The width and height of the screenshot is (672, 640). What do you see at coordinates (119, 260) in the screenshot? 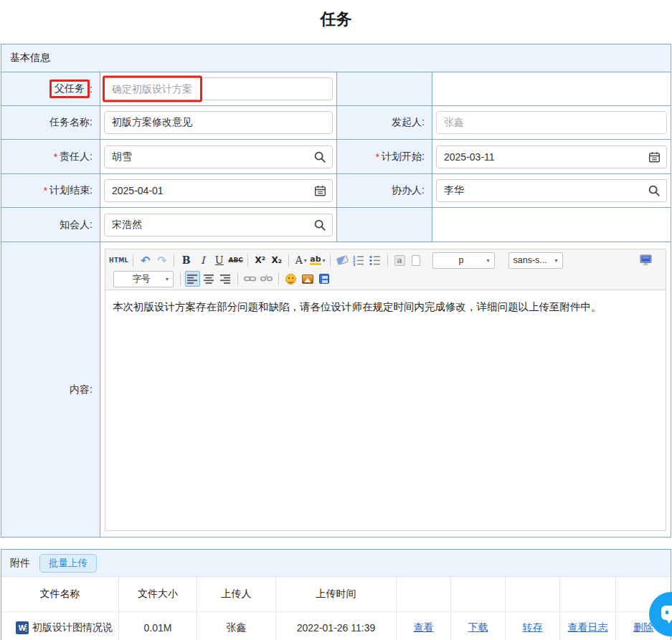
I see `html-source-button: HTML` at bounding box center [119, 260].